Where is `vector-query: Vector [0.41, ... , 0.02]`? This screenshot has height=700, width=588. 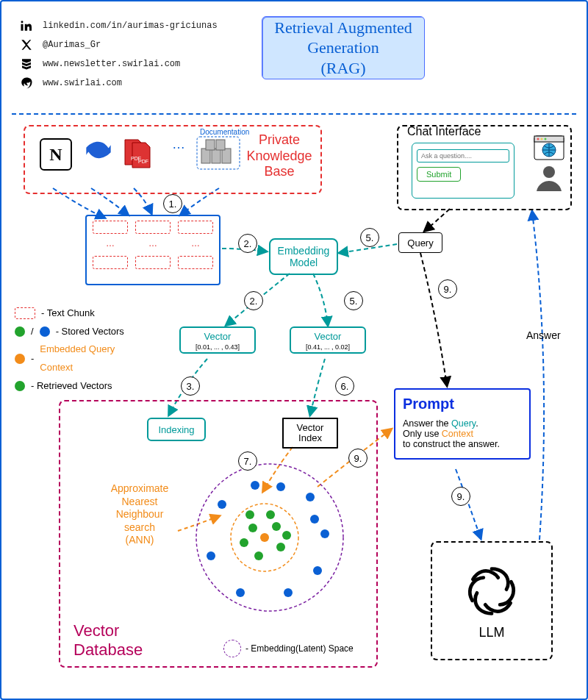 vector-query: Vector [0.41, ... , 0.02] is located at coordinates (328, 340).